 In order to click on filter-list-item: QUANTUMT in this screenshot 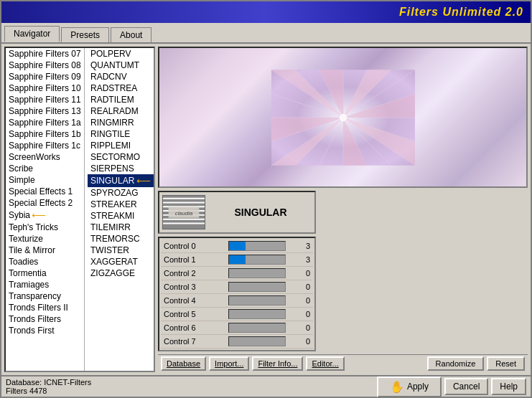, I will do `click(121, 65)`.